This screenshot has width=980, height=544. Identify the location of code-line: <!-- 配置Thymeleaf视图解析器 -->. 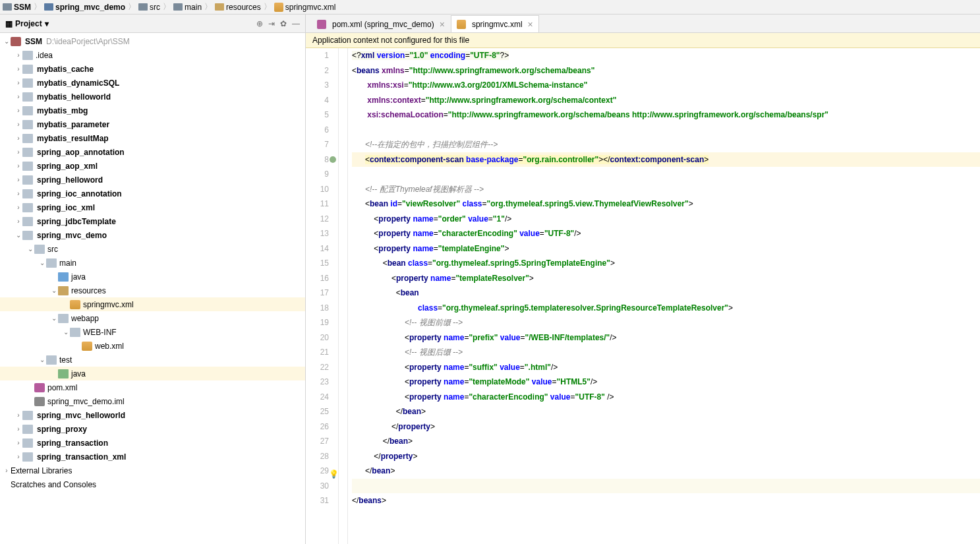
(666, 190).